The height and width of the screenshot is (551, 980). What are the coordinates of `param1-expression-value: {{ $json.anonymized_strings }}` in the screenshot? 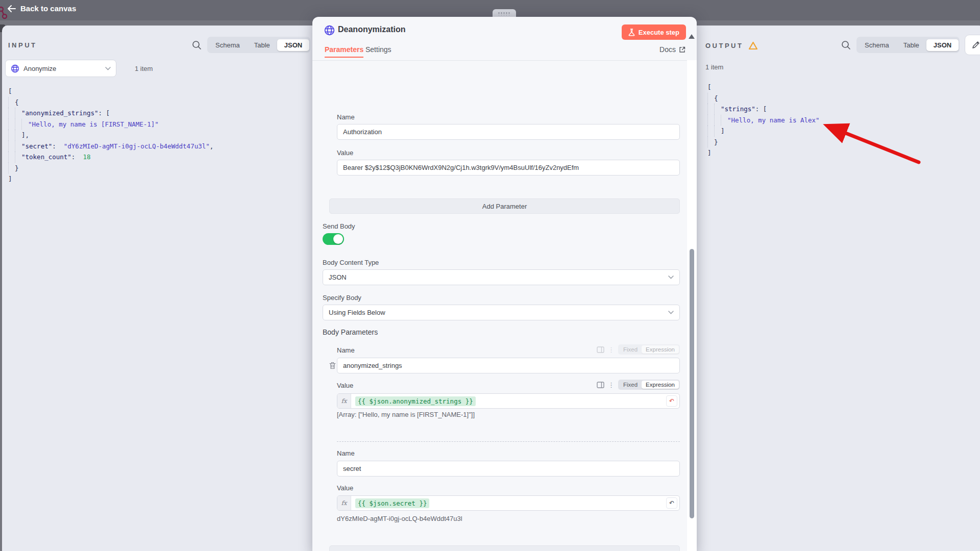 It's located at (415, 401).